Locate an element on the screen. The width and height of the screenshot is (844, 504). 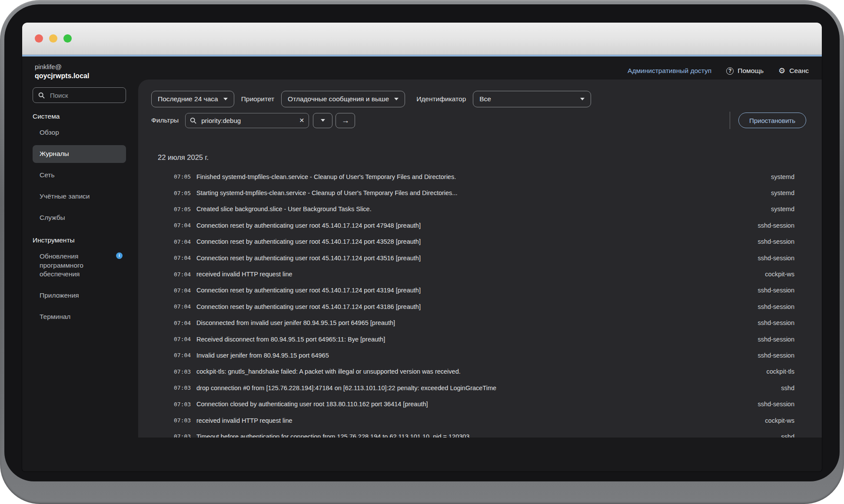
entry-message: Starting systemd-tmpfiles-clean.service … is located at coordinates (327, 193).